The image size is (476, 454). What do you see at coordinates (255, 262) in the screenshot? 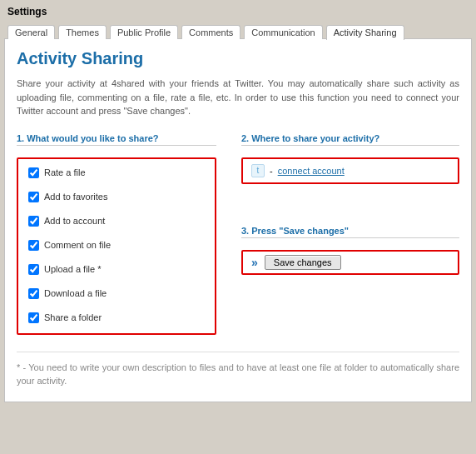
I see `arrows-icon: »` at bounding box center [255, 262].